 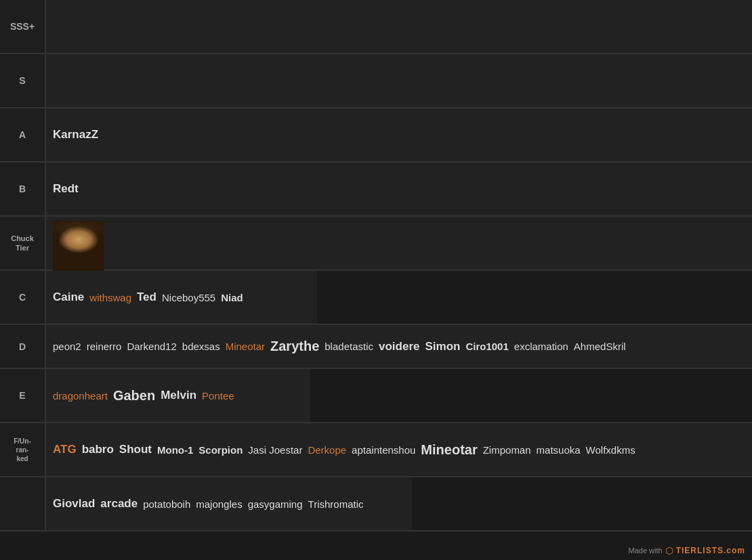 What do you see at coordinates (182, 297) in the screenshot?
I see `tier-content-c-left: Caine withswag Ted Niceboy555 Niad` at bounding box center [182, 297].